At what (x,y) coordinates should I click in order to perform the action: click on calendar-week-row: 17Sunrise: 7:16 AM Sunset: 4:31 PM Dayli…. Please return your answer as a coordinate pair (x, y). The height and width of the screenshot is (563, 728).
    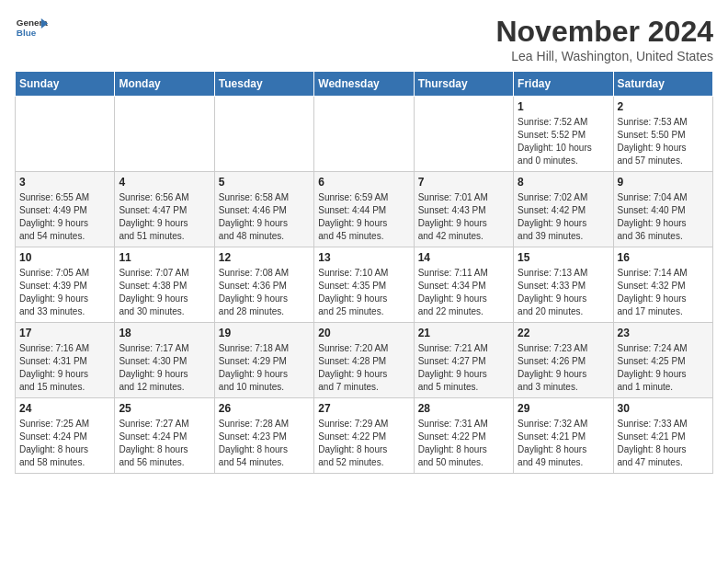
    Looking at the image, I should click on (364, 361).